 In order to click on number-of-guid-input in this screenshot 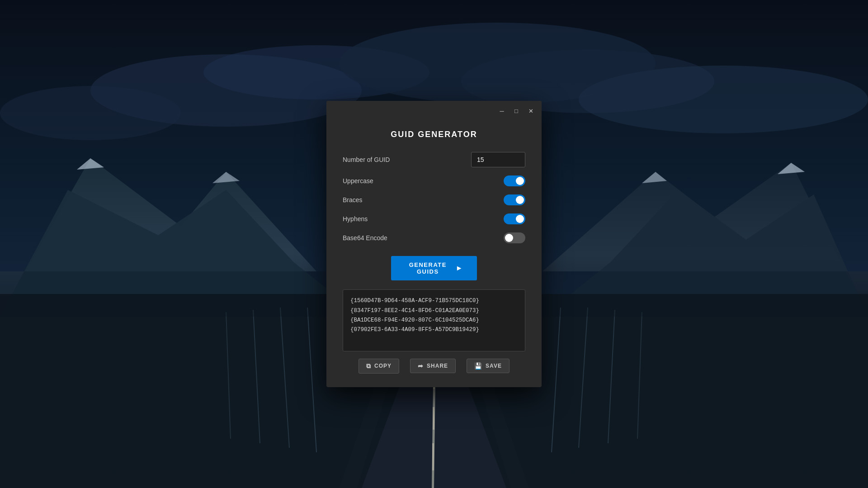, I will do `click(498, 160)`.